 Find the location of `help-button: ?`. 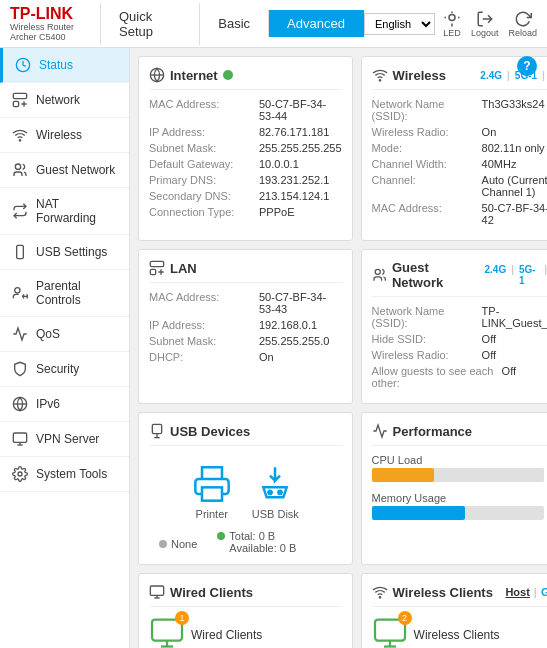

help-button: ? is located at coordinates (527, 66).